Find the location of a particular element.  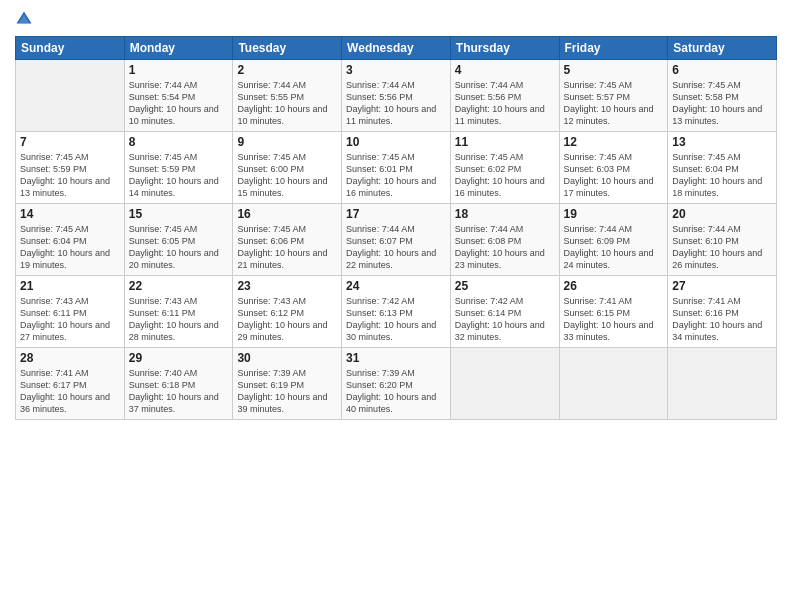

calendar-cell: 17Sunrise: 7:44 AM Sunset: 6:07 PM Dayli… is located at coordinates (396, 240).